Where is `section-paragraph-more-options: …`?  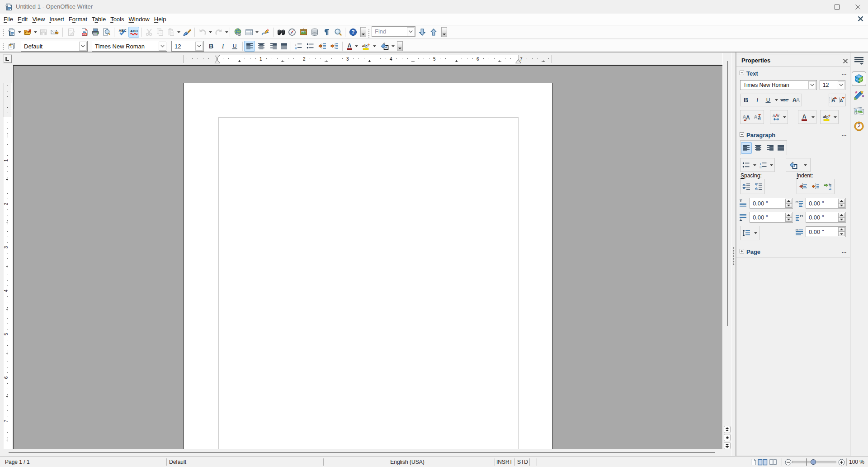 section-paragraph-more-options: … is located at coordinates (844, 134).